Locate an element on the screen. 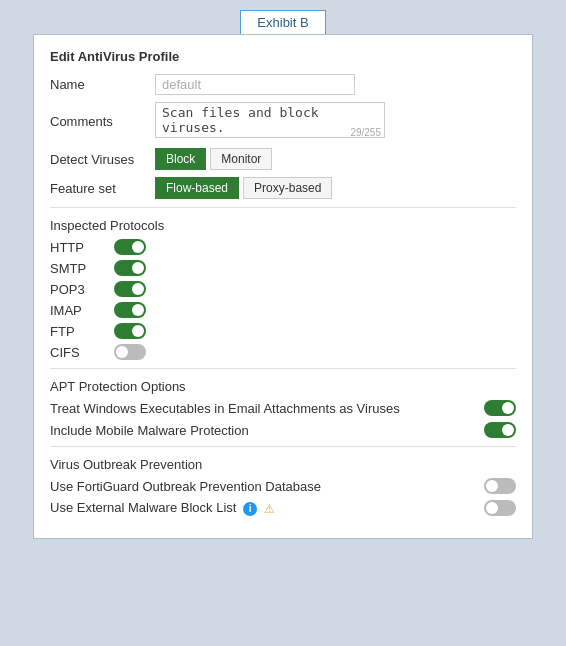 The image size is (566, 646). exhibit-tab: Exhibit B is located at coordinates (282, 22).